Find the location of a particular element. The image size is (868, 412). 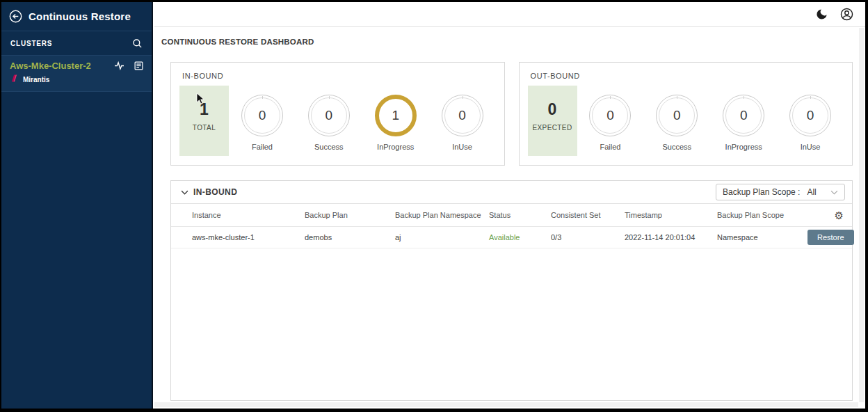

stat-value: 1 is located at coordinates (396, 116).